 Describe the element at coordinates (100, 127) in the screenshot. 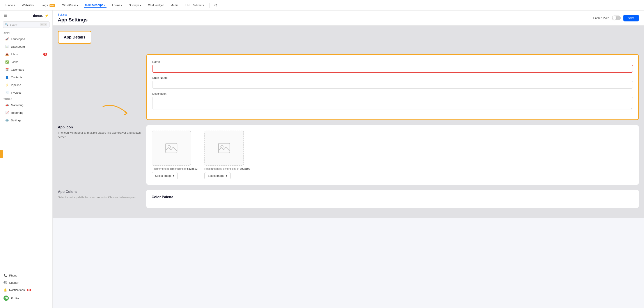

I see `app-icon-title: App Icon` at that location.